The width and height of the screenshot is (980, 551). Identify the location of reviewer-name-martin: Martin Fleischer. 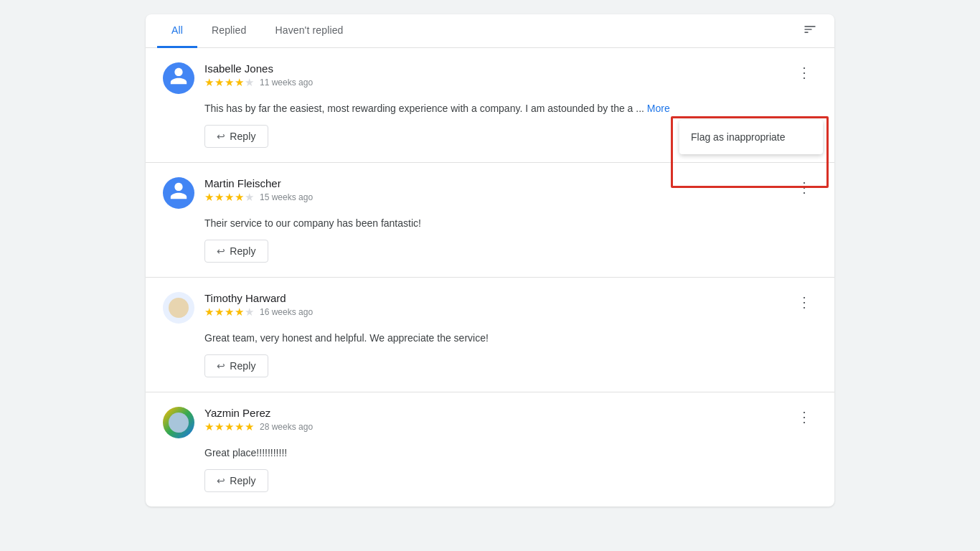
(258, 184).